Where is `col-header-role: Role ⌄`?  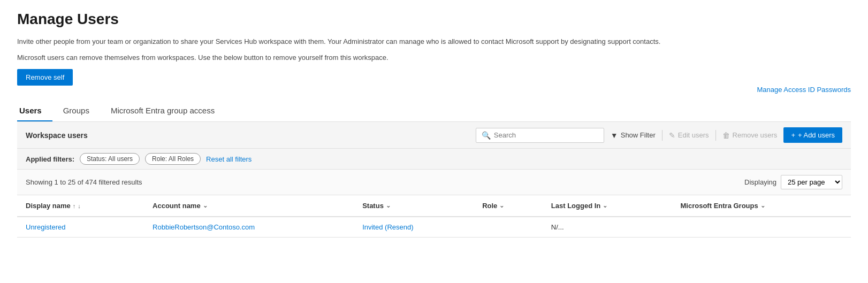
col-header-role: Role ⌄ is located at coordinates (508, 206).